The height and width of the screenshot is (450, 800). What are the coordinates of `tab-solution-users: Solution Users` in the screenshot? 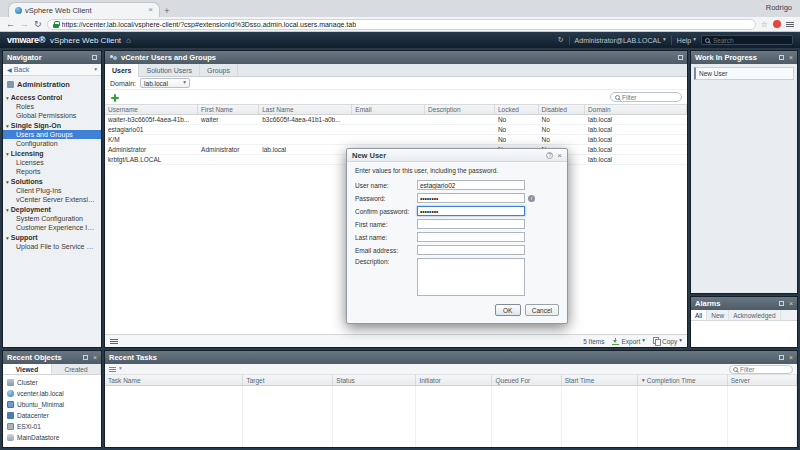 It's located at (170, 70).